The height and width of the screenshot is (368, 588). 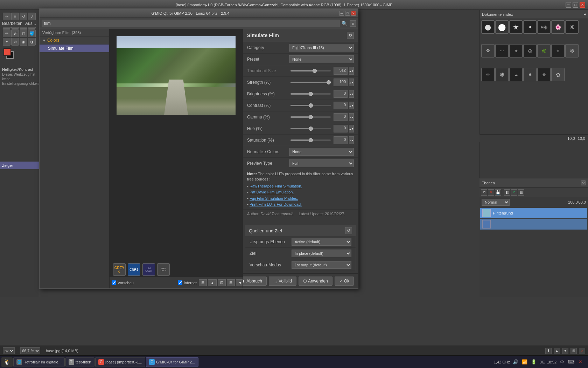 I want to click on close-taskbar-icon: ✕, so click(x=580, y=362).